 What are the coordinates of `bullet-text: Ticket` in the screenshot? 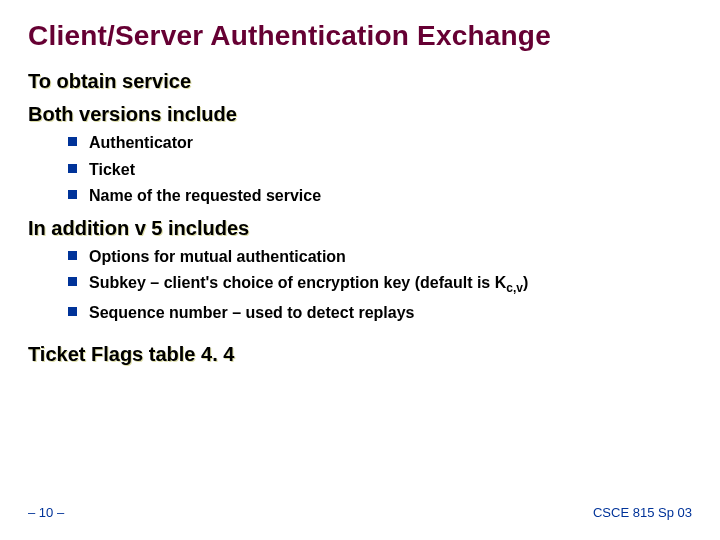 It's located at (112, 170).